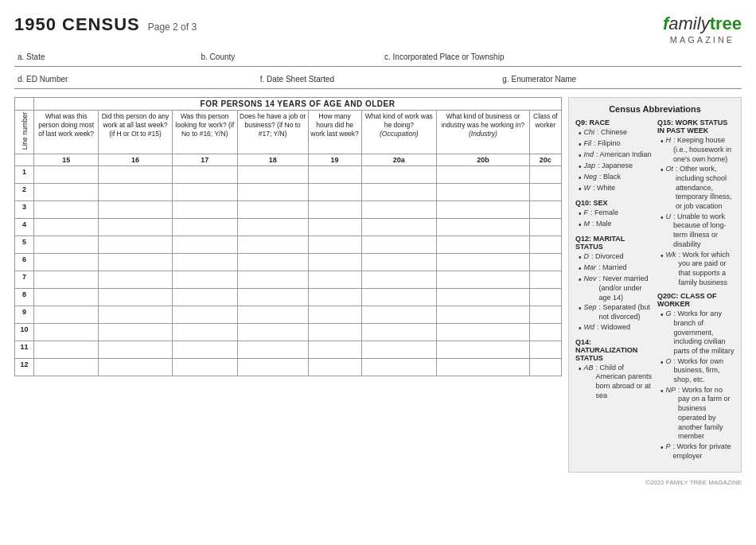 The height and width of the screenshot is (545, 756). I want to click on abbr-item: Fil: Filipino, so click(616, 145).